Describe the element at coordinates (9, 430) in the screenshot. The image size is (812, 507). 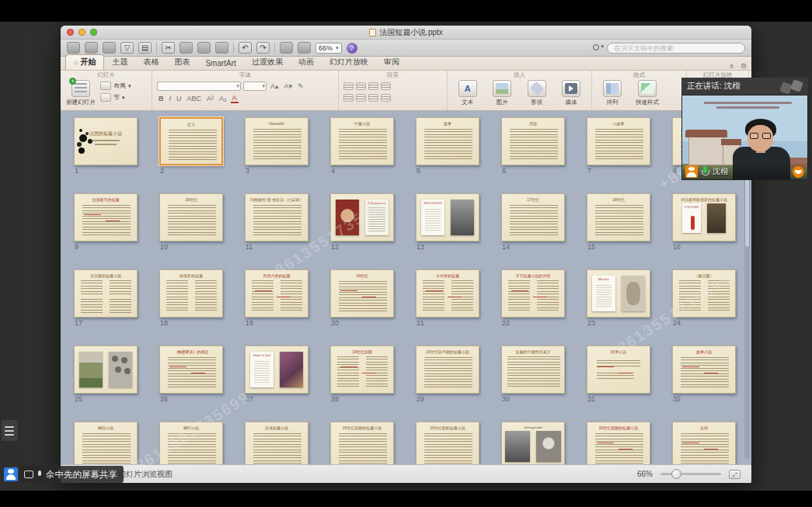
I see `collapsed-panel-tab` at that location.